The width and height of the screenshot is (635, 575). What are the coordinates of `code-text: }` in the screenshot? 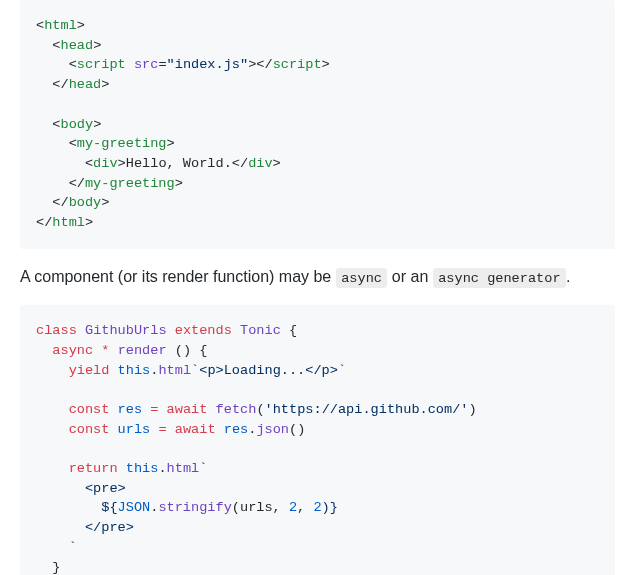 It's located at (48, 568).